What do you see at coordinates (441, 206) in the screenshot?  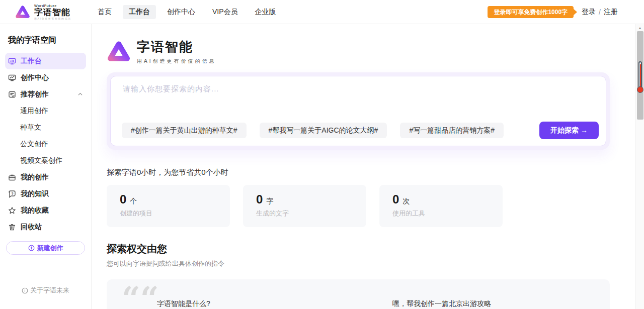 I see `stat-card-tools: 0 次 使用的工具` at bounding box center [441, 206].